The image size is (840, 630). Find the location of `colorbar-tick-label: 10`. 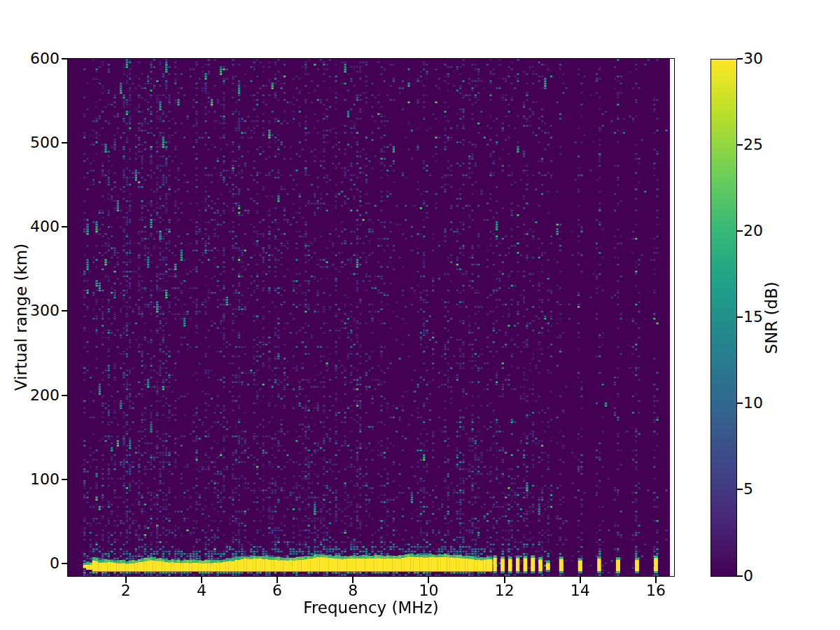

colorbar-tick-label: 10 is located at coordinates (753, 403).